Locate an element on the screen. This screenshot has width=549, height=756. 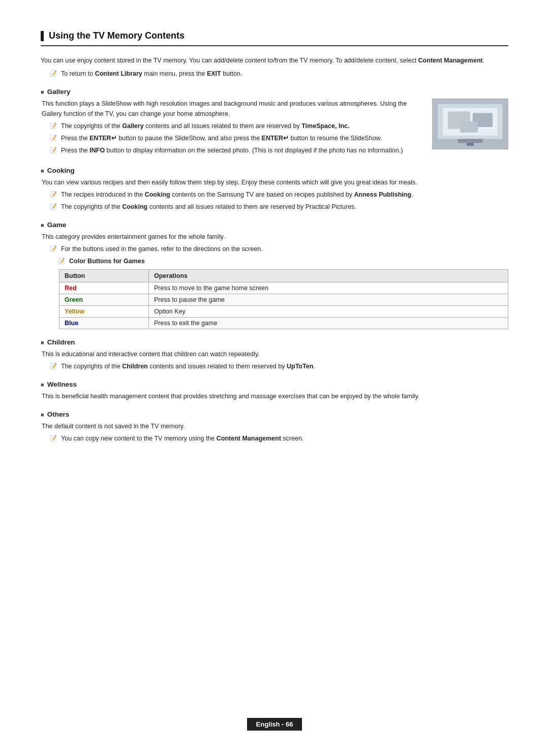
game-note1-text: For the buttons used in the games, refer… is located at coordinates (162, 249).